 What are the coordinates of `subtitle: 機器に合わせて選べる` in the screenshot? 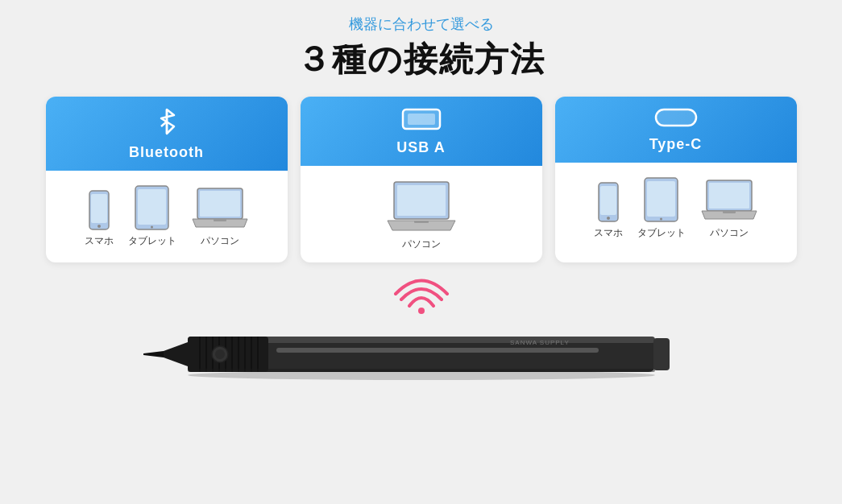 It's located at (421, 24).